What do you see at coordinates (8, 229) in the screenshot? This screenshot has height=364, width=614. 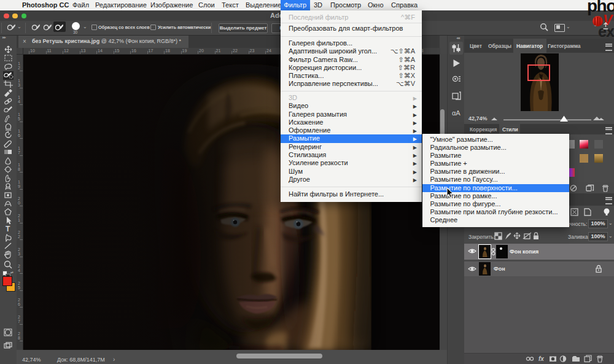 I see `svg-text: T` at bounding box center [8, 229].